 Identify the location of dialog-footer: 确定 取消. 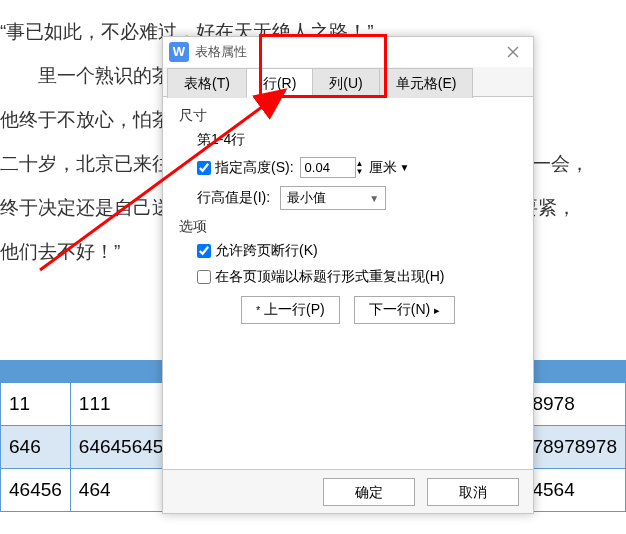
(348, 491).